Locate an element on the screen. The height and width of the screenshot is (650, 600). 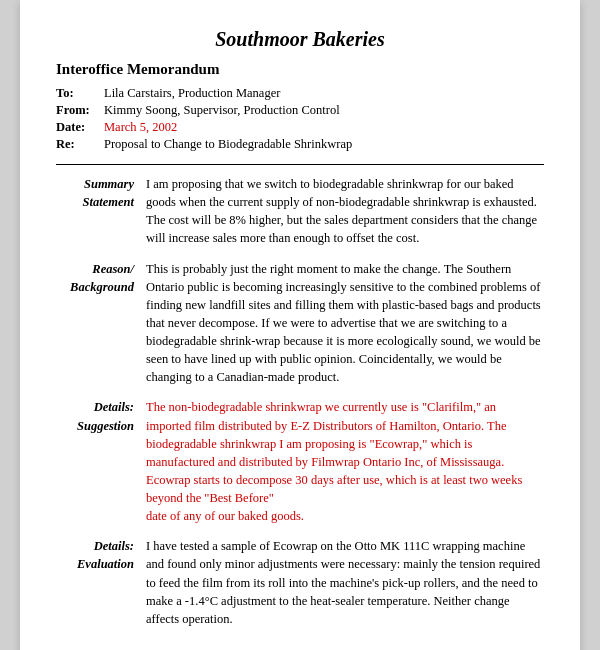
re-row: Re: Proposal to Change to Biodegradable … is located at coordinates (300, 144).